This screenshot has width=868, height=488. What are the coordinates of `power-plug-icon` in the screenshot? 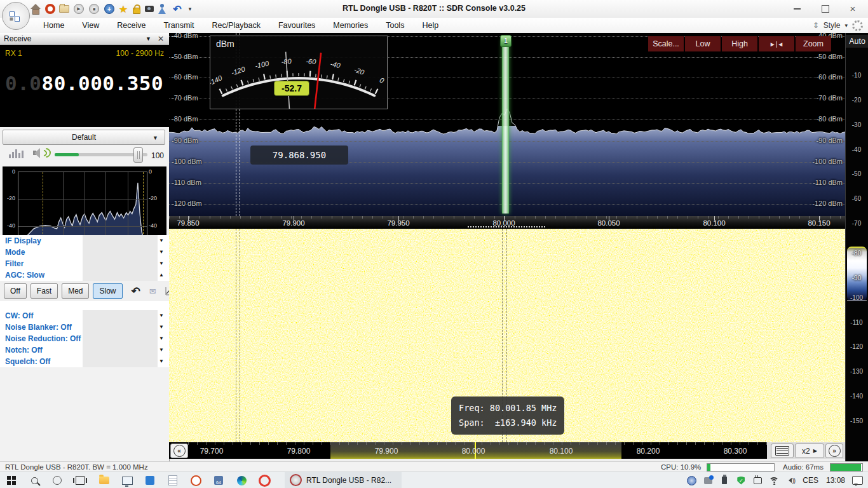 It's located at (757, 480).